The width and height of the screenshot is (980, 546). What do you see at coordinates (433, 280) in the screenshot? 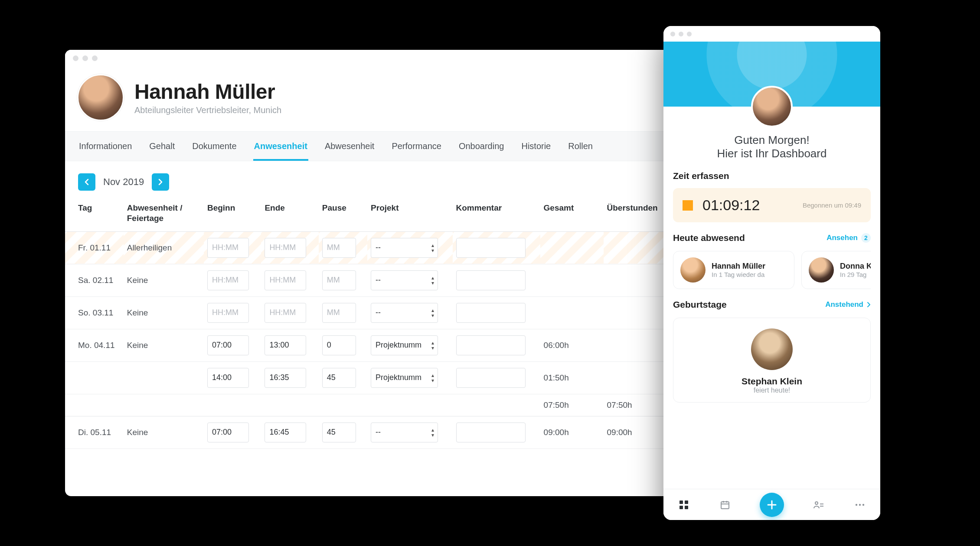
I see `updown-icon: ▴▾` at bounding box center [433, 280].